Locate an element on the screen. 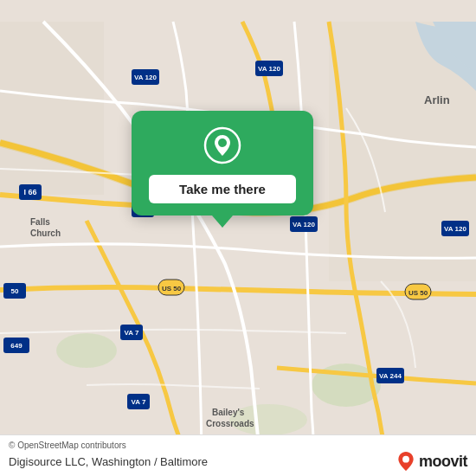 Image resolution: width=476 pixels, height=476 pixels. svg-text: I 66 is located at coordinates (29, 192).